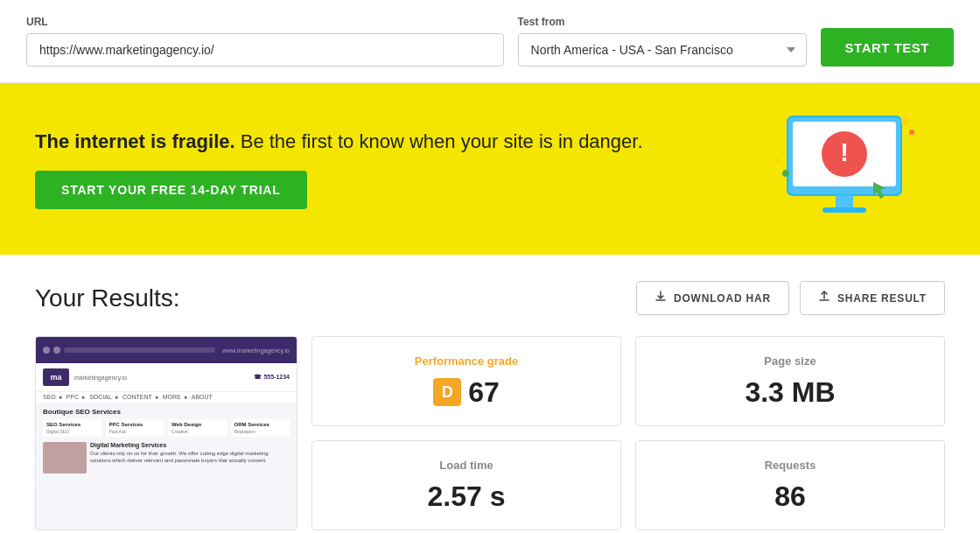 The image size is (980, 533). I want to click on grade-badge: D, so click(447, 392).